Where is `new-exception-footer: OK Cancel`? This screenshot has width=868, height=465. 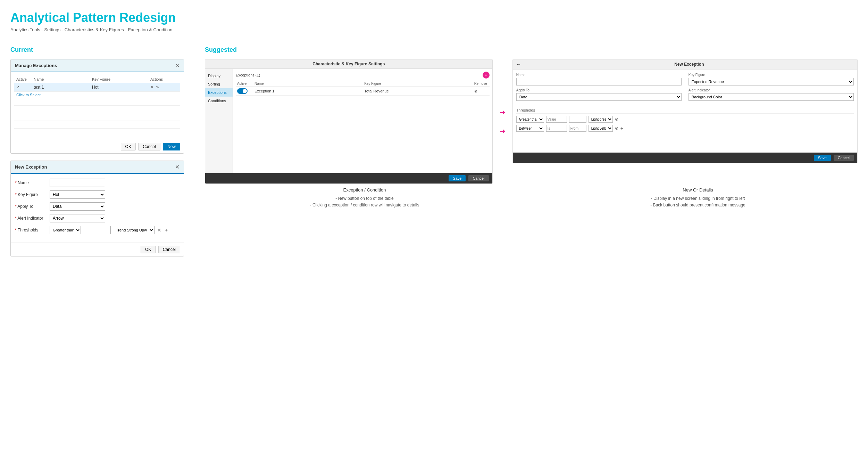
new-exception-footer: OK Cancel is located at coordinates (97, 250).